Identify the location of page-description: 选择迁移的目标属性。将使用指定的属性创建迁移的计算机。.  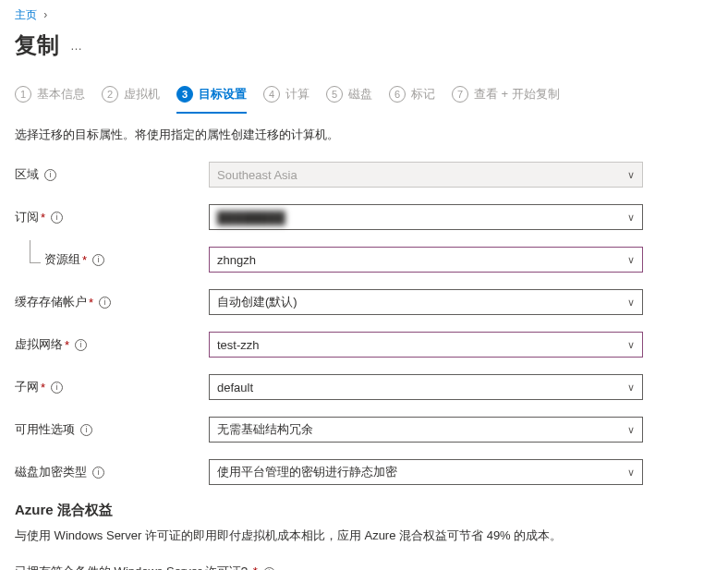
(364, 144).